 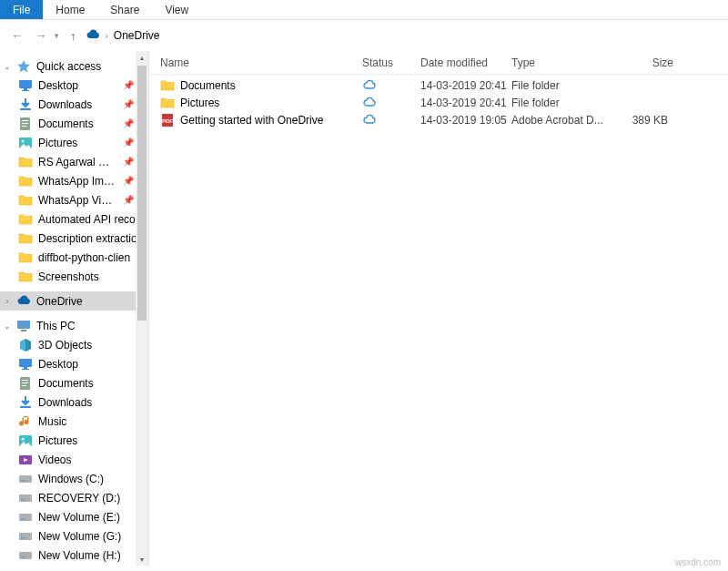 I want to click on column-headers: Name Status Date modified Type Size, so click(x=439, y=63).